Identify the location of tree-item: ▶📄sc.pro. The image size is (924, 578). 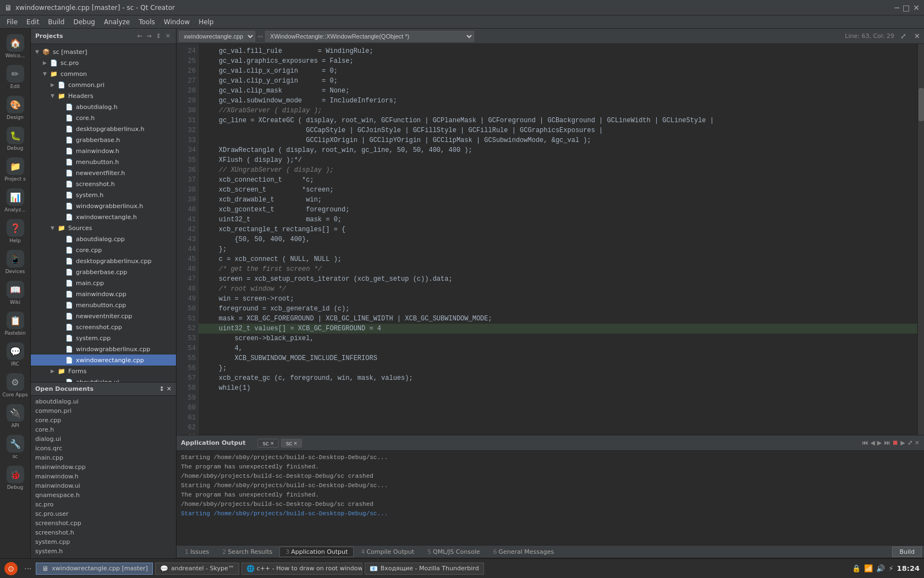
(103, 63).